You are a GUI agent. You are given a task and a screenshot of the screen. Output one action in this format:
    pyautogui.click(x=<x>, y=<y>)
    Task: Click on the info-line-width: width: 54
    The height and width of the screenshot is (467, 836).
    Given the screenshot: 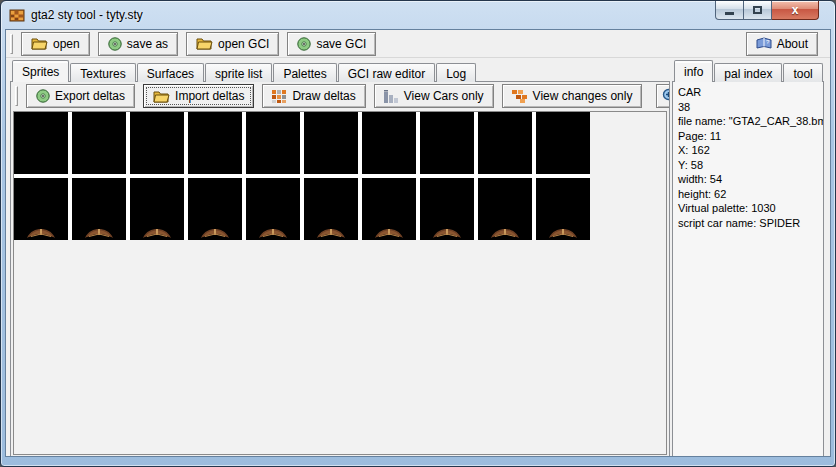 What is the action you would take?
    pyautogui.click(x=748, y=180)
    